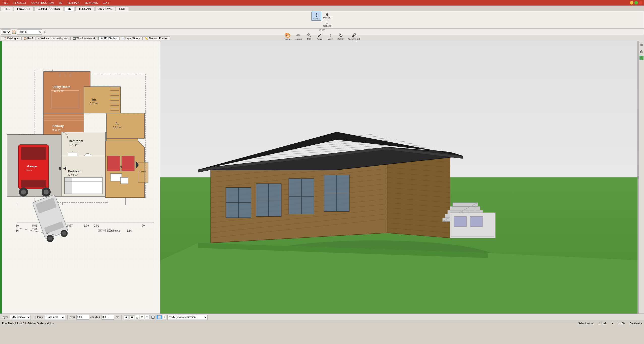 The height and width of the screenshot is (344, 644). Describe the element at coordinates (98, 317) in the screenshot. I see `dy-label: dy =` at that location.